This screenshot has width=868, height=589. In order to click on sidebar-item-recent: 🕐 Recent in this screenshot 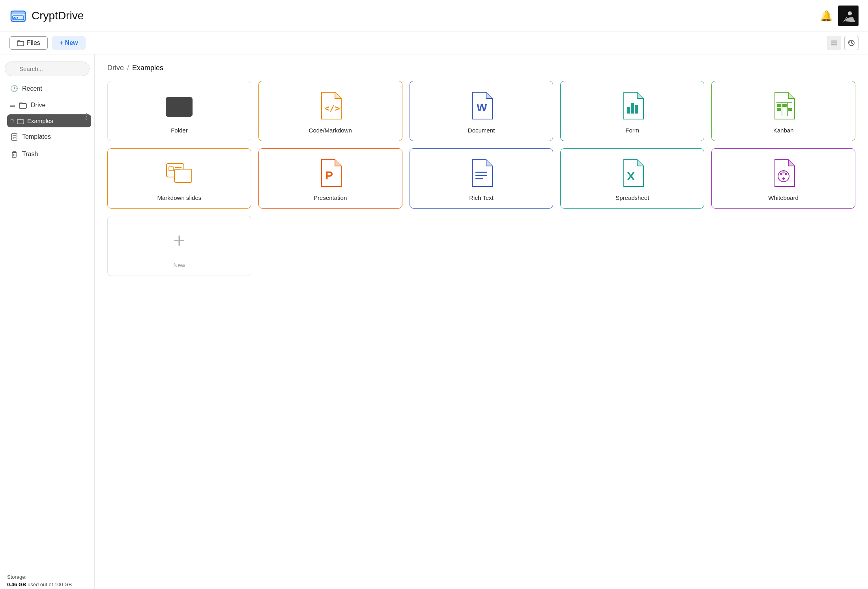, I will do `click(47, 88)`.